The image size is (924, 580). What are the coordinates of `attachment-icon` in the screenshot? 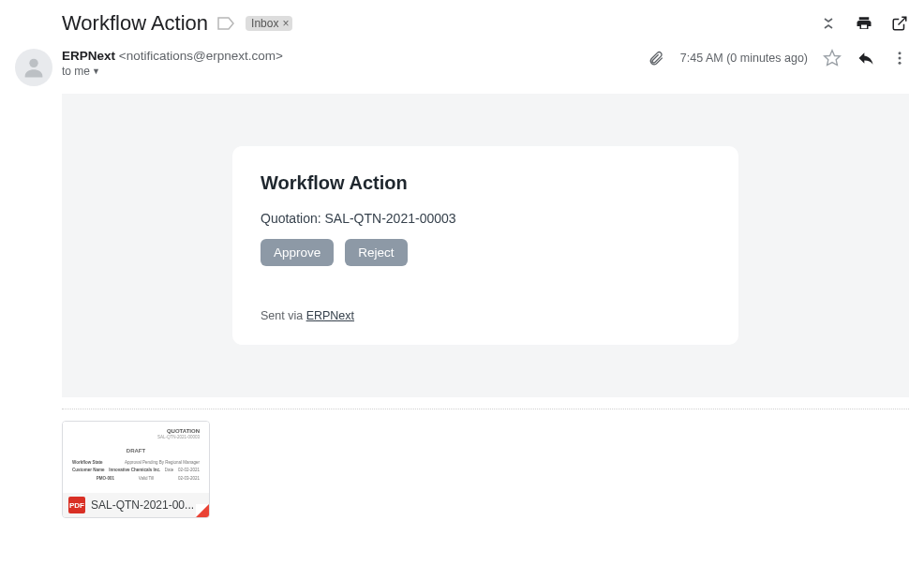 It's located at (656, 58).